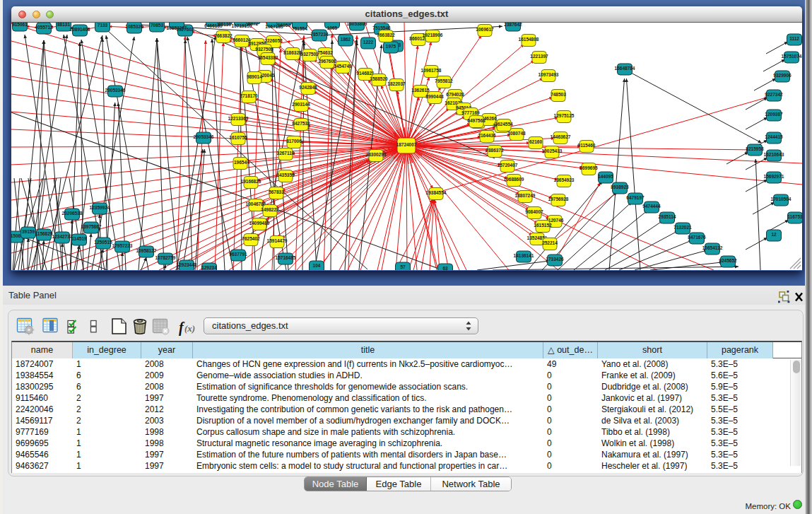  Describe the element at coordinates (775, 154) in the screenshot. I see `svg-text: 16210643` at that location.